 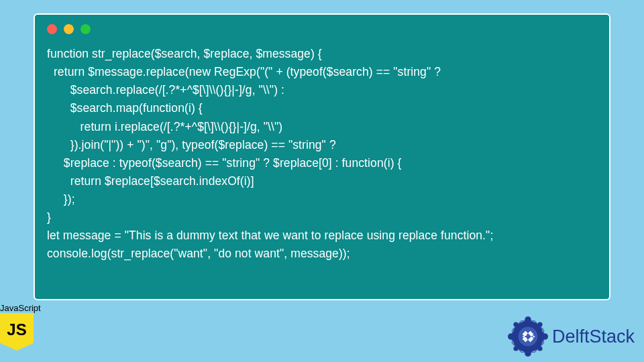 I want to click on brand-name: DelftStack, so click(x=593, y=337).